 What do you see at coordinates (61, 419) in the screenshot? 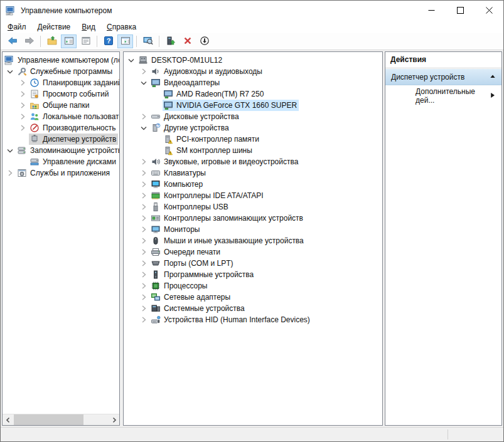
I see `horizontal-scrollbar` at bounding box center [61, 419].